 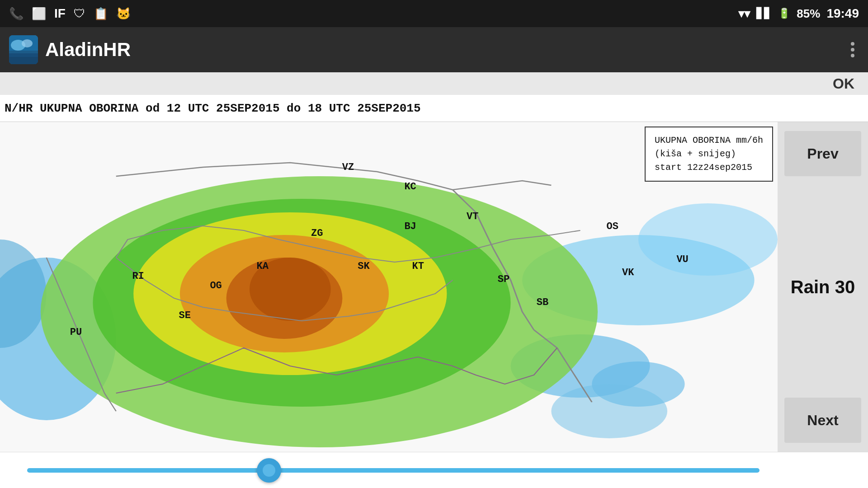 I want to click on viber-icon: 📞, so click(x=16, y=14).